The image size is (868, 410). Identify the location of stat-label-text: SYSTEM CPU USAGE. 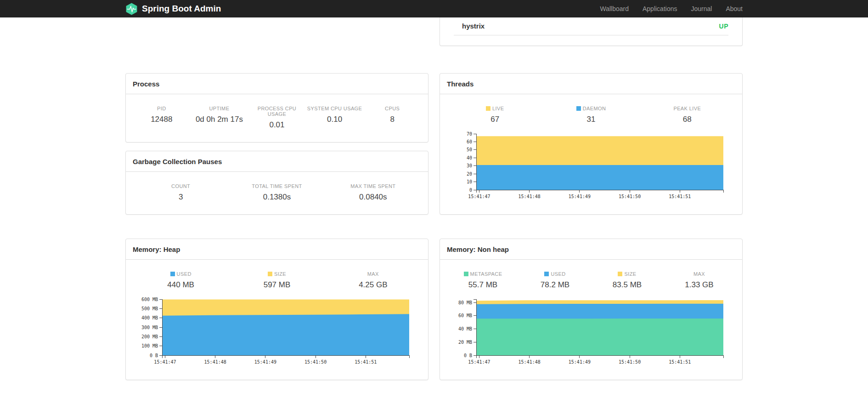
(334, 108).